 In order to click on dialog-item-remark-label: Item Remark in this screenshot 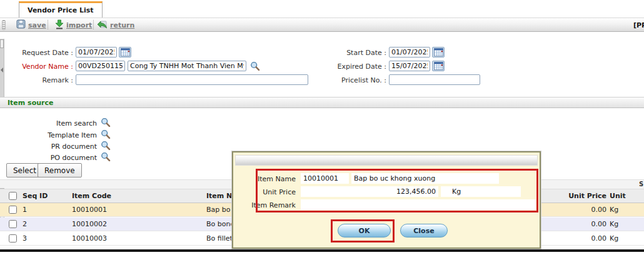, I will do `click(266, 205)`.